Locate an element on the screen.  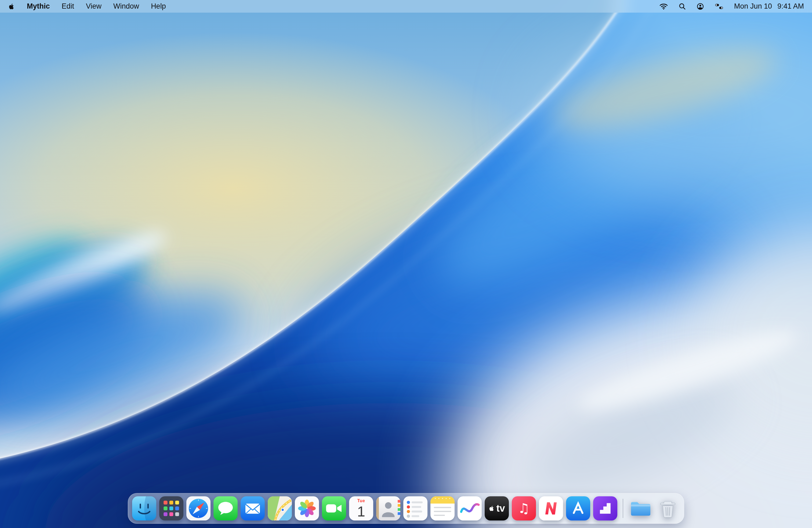
control-center-icon is located at coordinates (719, 6).